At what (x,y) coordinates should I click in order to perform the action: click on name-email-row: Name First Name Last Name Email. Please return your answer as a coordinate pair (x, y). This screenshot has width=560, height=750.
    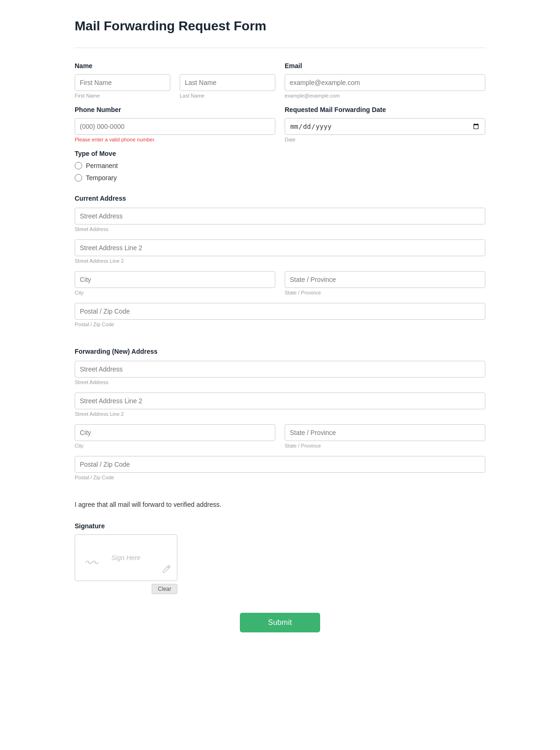
    Looking at the image, I should click on (280, 84).